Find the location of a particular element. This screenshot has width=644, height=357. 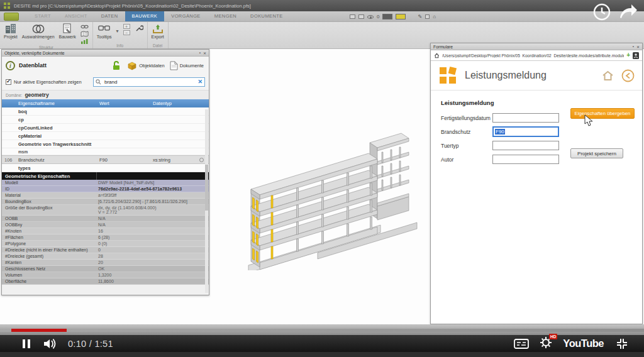

geo-row: OOBBN/A is located at coordinates (106, 219).